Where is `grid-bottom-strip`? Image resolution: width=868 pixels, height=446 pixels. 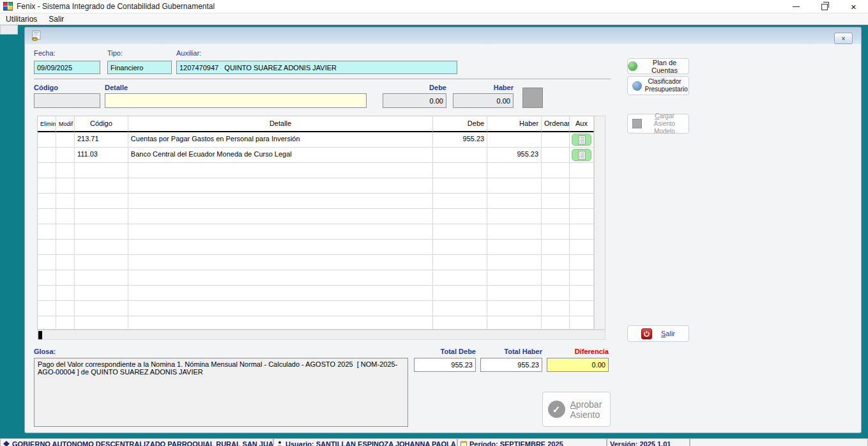 grid-bottom-strip is located at coordinates (321, 335).